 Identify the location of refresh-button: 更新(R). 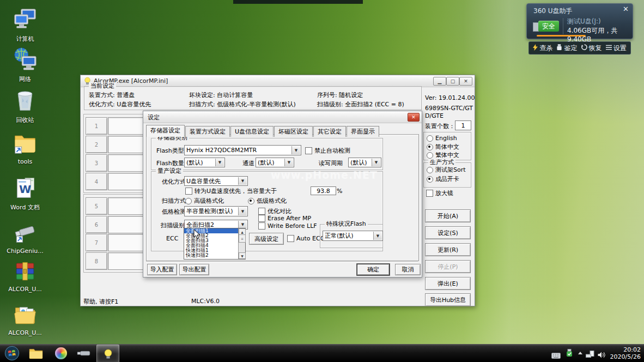
(448, 250).